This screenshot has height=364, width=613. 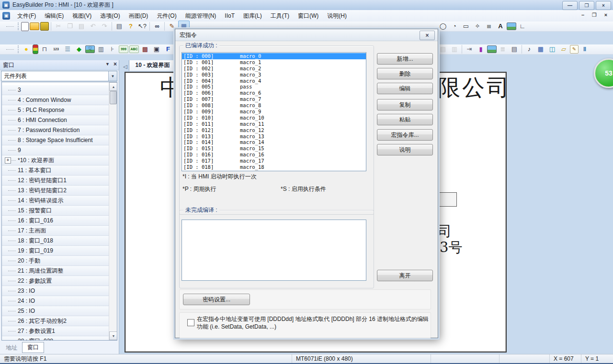 I want to click on canvas-text-object: 3号, so click(x=451, y=248).